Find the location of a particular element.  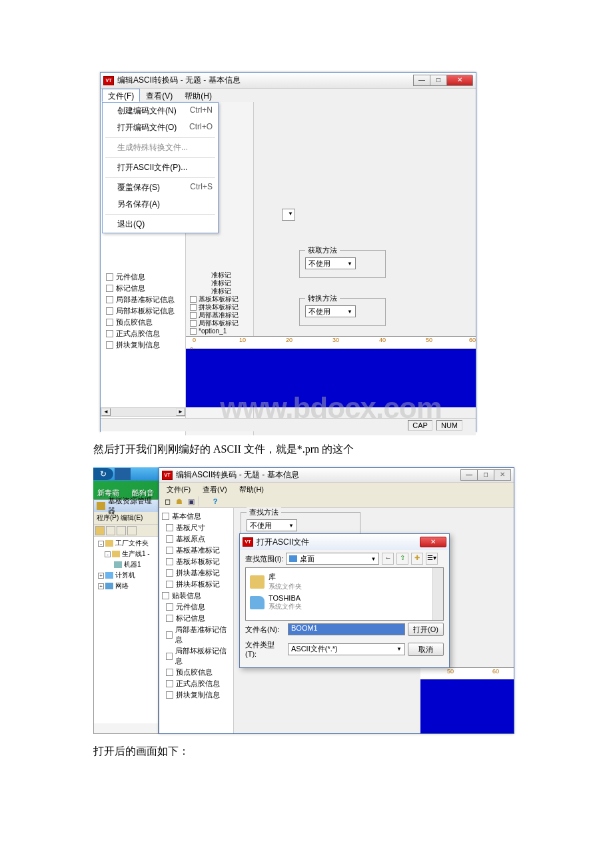

folder-icon is located at coordinates (257, 603).